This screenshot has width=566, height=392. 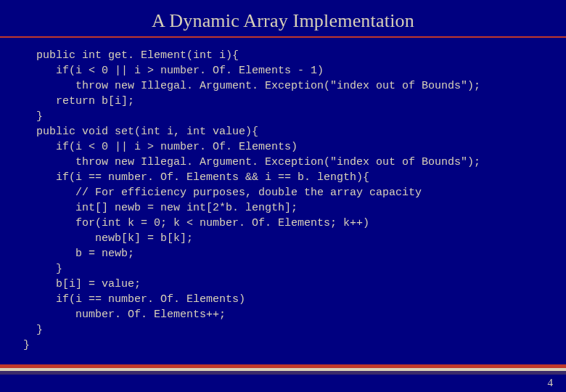 I want to click on slide-title: A Dynamic Array Implementation, so click(x=283, y=17).